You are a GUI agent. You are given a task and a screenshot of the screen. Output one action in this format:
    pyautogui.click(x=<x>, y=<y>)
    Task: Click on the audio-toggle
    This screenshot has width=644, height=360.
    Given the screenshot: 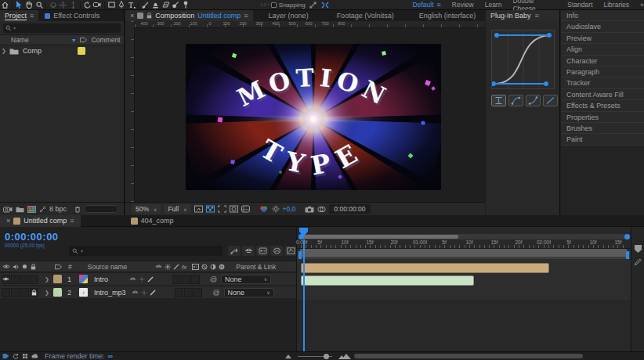 What is the action you would take?
    pyautogui.click(x=16, y=279)
    